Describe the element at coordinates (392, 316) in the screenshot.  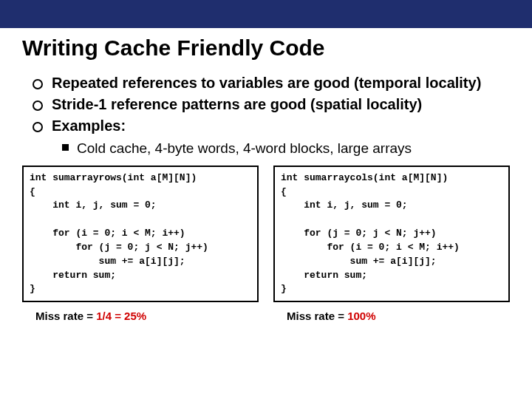
I see `miss-rate-right: Miss rate = 100%` at that location.